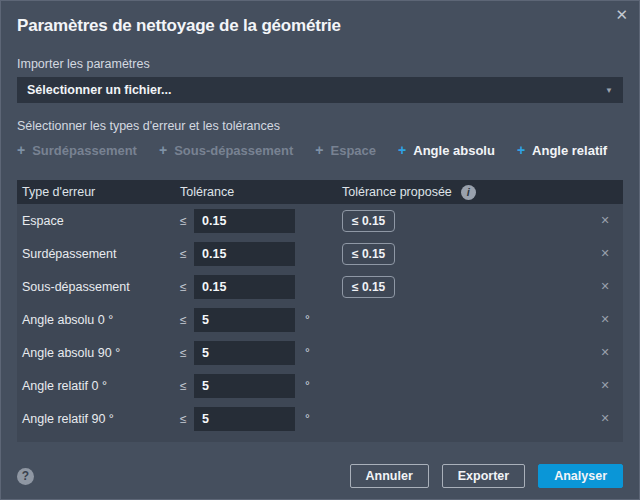 The height and width of the screenshot is (500, 640). Describe the element at coordinates (354, 150) in the screenshot. I see `error-type-toggle-label: Espace` at that location.